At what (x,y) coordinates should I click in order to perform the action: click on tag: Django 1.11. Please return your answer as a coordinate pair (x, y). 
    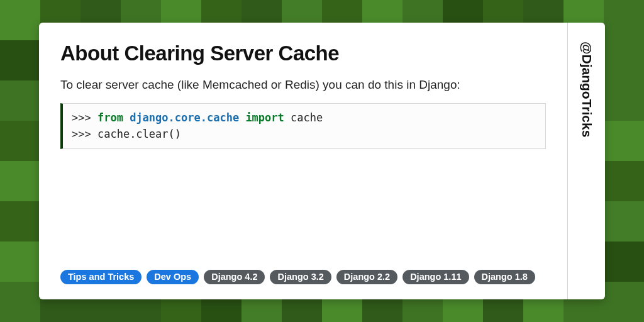
    Looking at the image, I should click on (435, 277).